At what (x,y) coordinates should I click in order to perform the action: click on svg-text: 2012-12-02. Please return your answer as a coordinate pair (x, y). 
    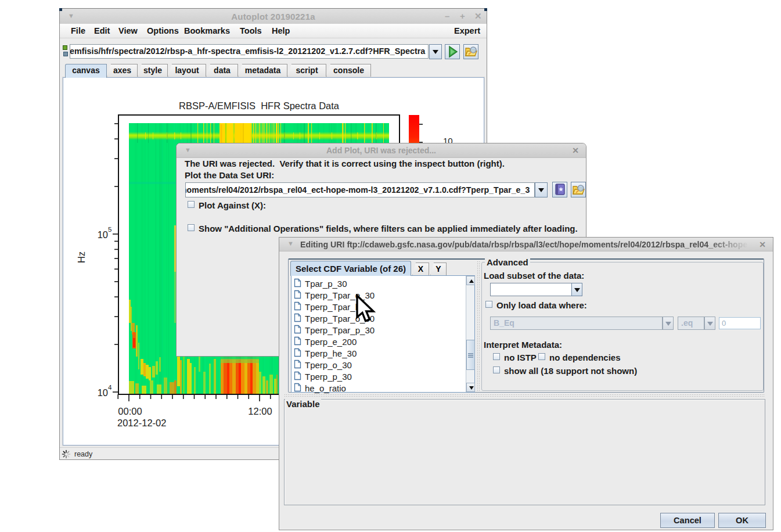
    Looking at the image, I should click on (142, 423).